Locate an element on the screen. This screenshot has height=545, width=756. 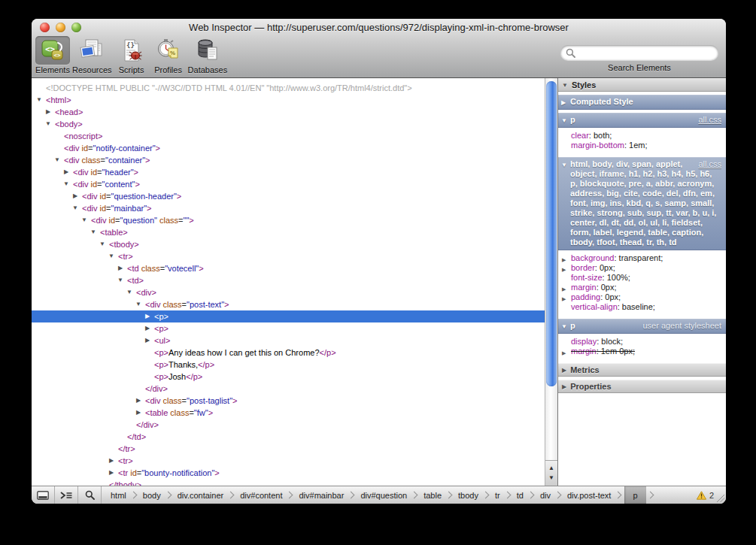
css-property: ▶margin: 0px; is located at coordinates (642, 287).